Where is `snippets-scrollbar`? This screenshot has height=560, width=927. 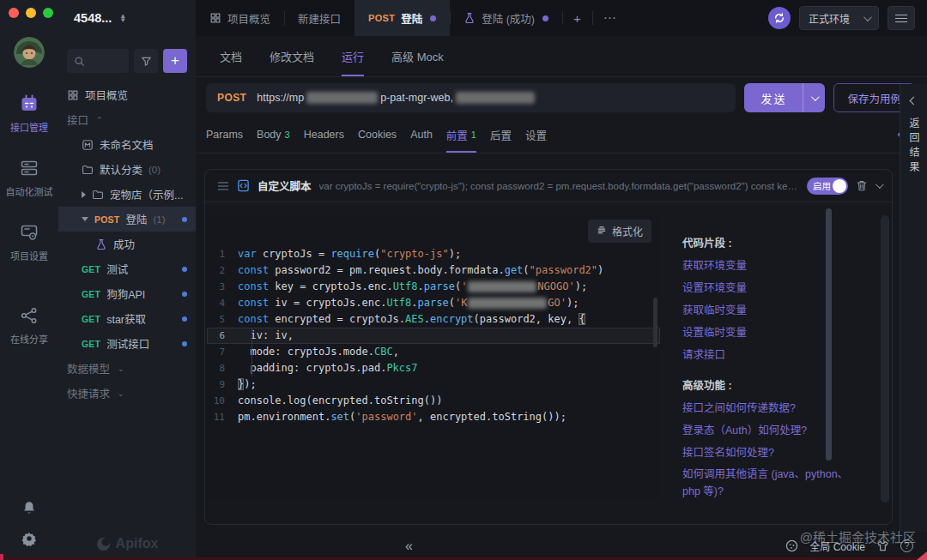
snippets-scrollbar is located at coordinates (829, 334).